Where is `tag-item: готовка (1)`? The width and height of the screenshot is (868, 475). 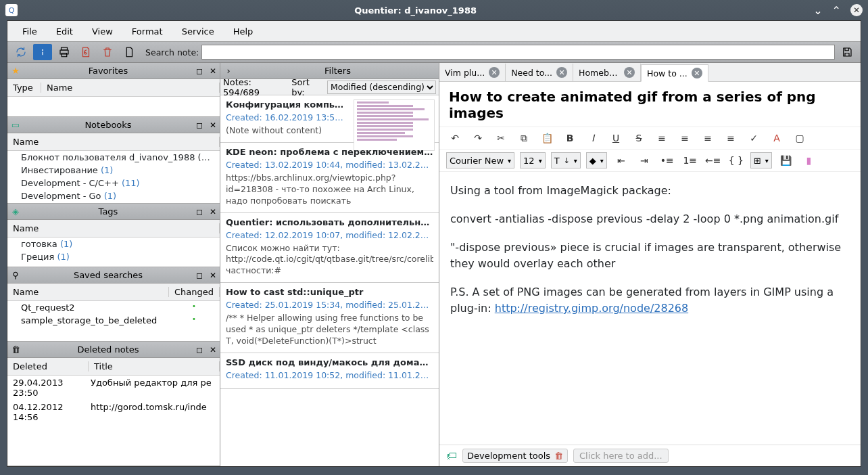
tag-item: готовка (1) is located at coordinates (114, 244).